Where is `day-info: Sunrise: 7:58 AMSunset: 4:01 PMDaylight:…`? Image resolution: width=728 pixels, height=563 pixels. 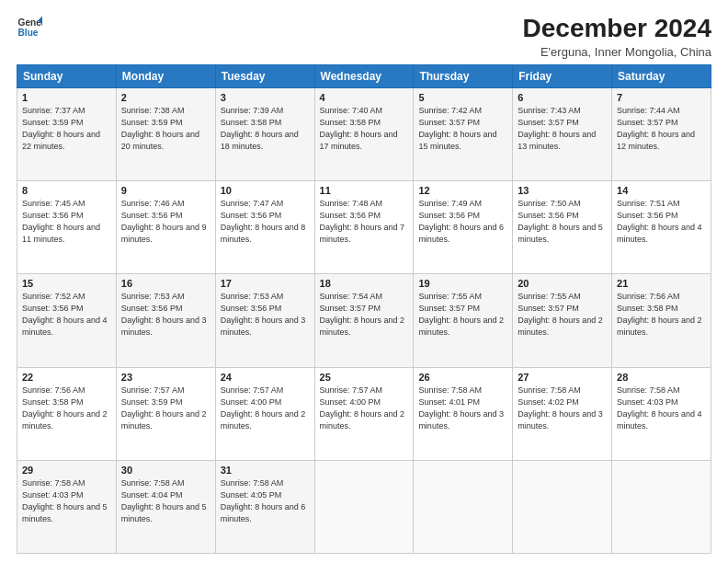 day-info: Sunrise: 7:58 AMSunset: 4:01 PMDaylight:… is located at coordinates (463, 408).